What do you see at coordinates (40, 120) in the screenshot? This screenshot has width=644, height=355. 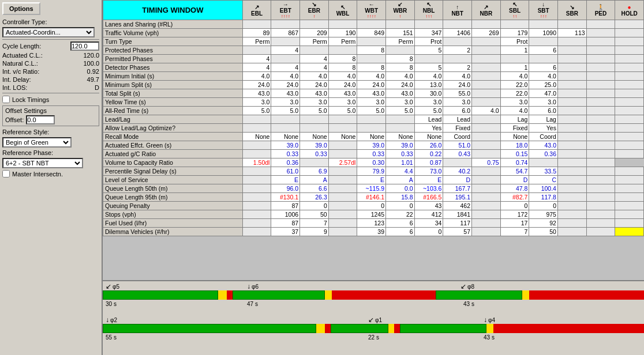 I see `offset-input` at bounding box center [40, 120].